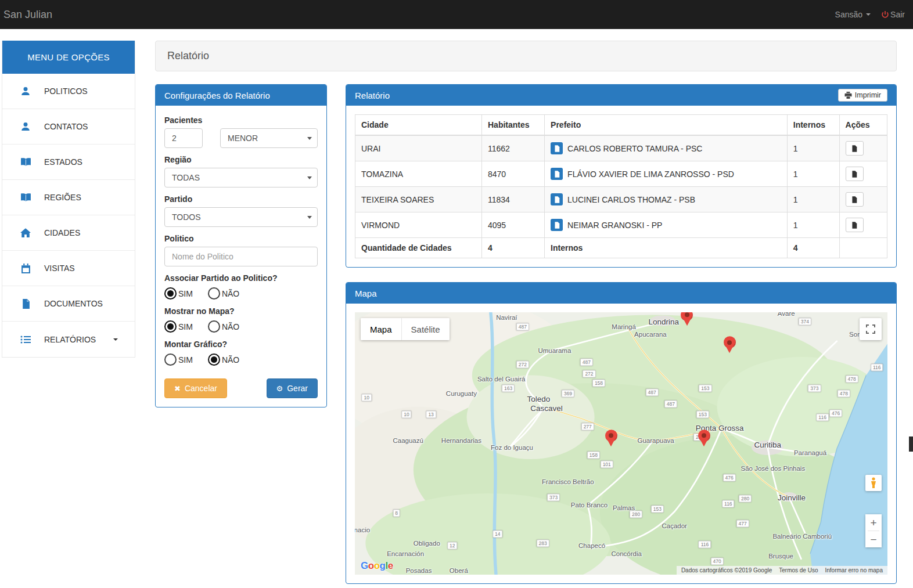  I want to click on pegman-button, so click(874, 483).